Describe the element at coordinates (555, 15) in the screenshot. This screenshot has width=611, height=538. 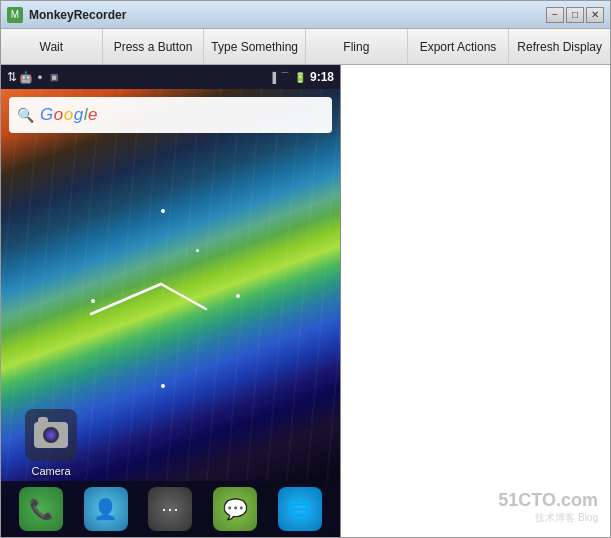
I see `minimize-button: −` at that location.